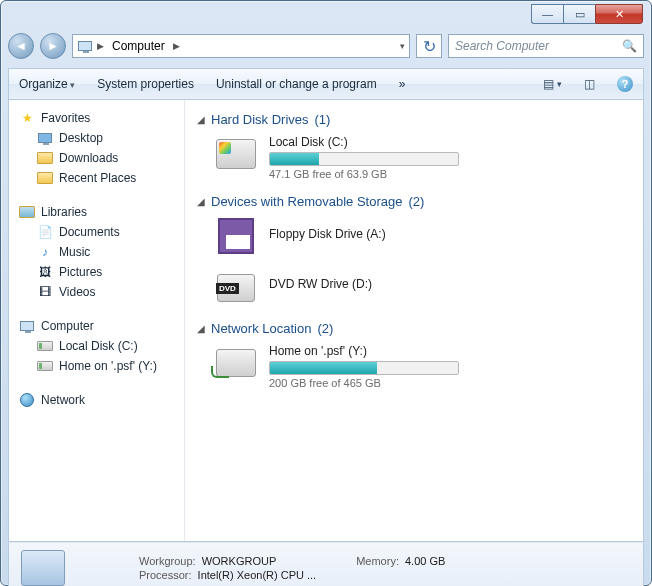  Describe the element at coordinates (546, 46) in the screenshot. I see `search-input: Search Computer 🔍` at that location.